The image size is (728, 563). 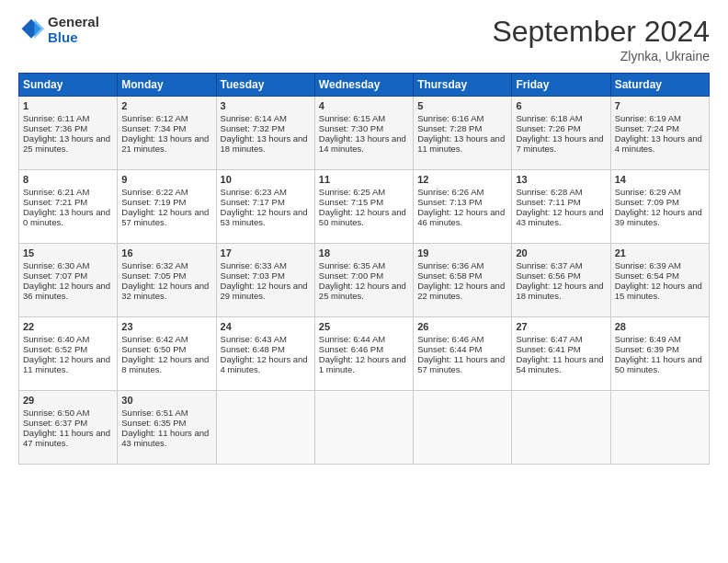 I want to click on calendar-cell: 18Sunrise: 6:35 AMSunset: 7:00 PMDayligh…, so click(x=364, y=281).